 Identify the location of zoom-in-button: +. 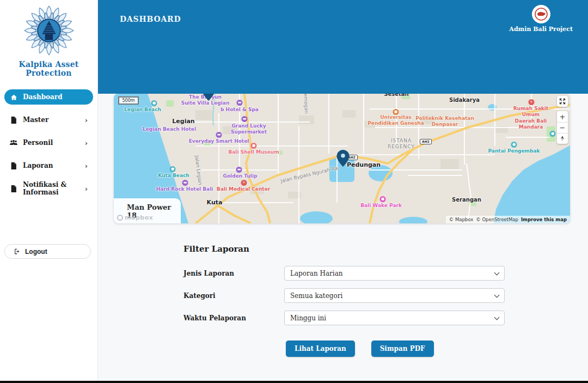
(562, 117).